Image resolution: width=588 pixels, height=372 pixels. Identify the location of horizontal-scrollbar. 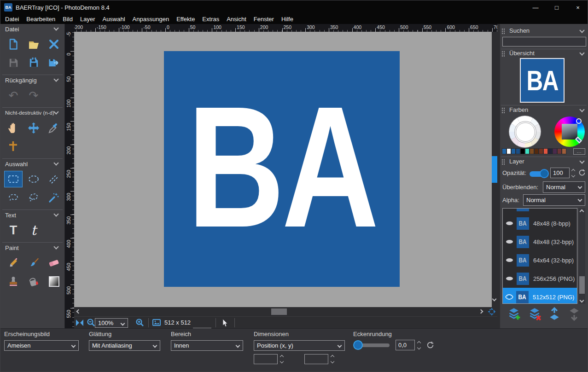
(285, 312).